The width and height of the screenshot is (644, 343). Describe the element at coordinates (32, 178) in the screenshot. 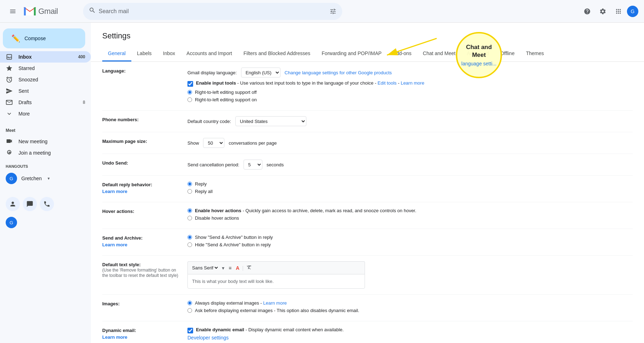

I see `hangout-name: Gretchen` at that location.